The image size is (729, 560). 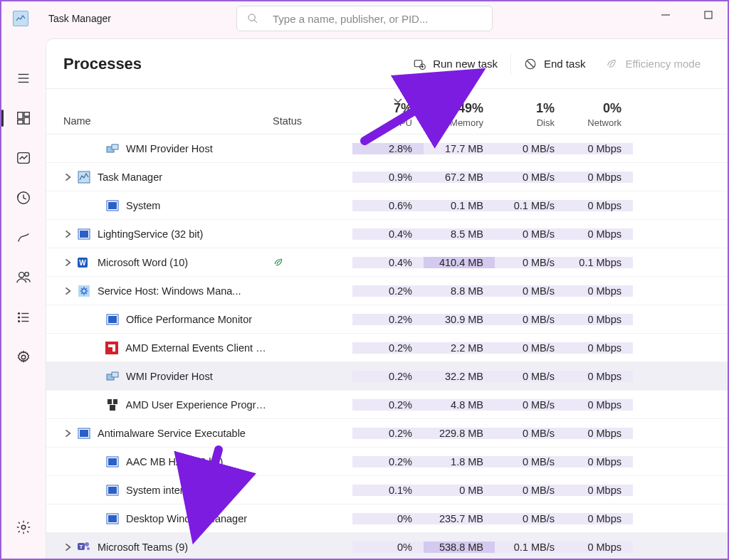 I want to click on svg-text: W, so click(x=83, y=263).